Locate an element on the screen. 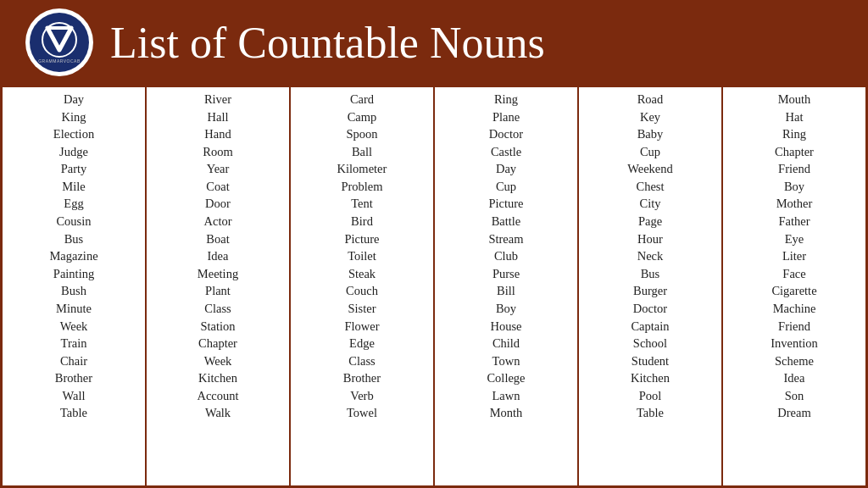  column-3: CardCampSpoonBallKilometerProblemTentBir… is located at coordinates (363, 286).